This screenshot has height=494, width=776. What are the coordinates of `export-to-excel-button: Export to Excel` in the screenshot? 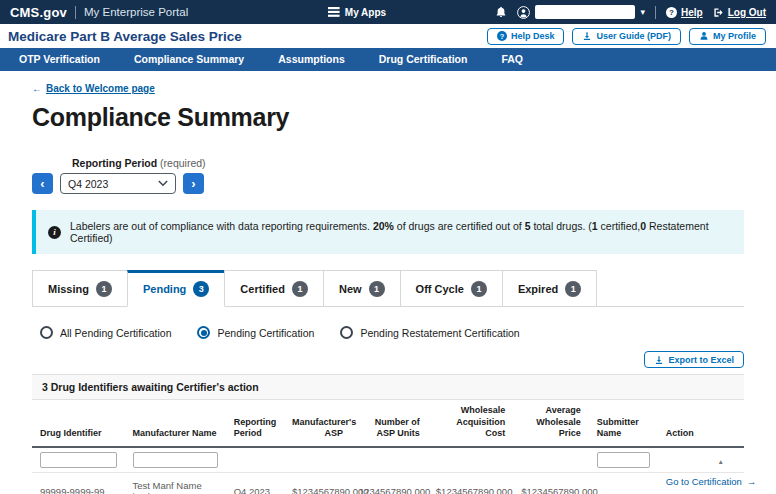 It's located at (694, 360).